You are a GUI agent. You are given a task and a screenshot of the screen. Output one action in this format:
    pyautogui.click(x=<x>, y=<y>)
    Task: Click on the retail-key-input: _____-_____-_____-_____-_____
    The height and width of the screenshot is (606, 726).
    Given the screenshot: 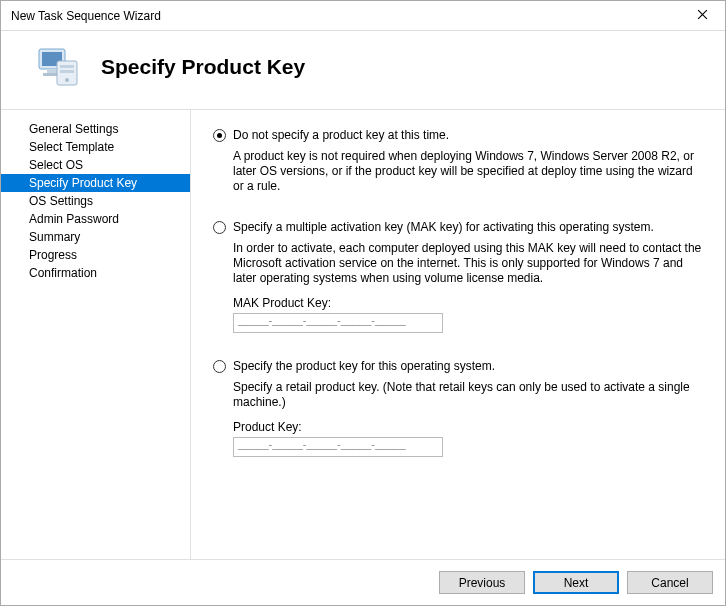 What is the action you would take?
    pyautogui.click(x=338, y=447)
    